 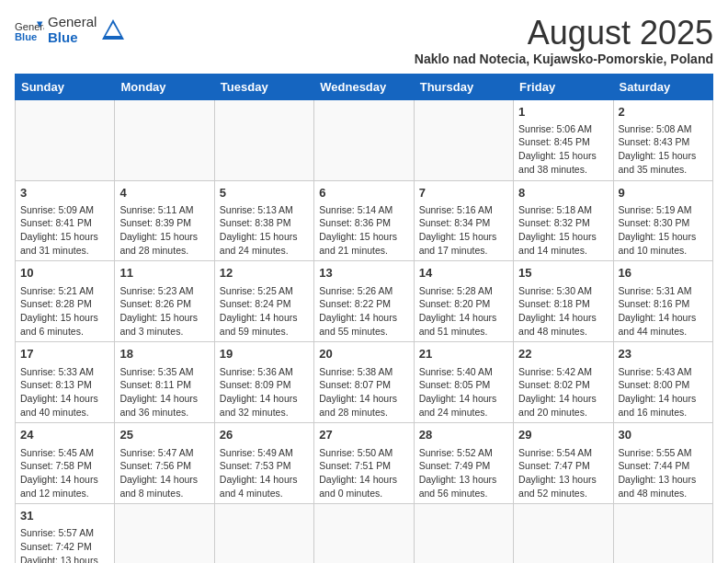 I want to click on day-number: 2, so click(x=664, y=112).